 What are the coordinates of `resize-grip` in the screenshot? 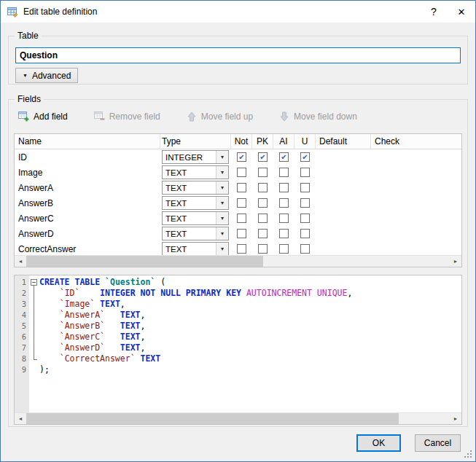 It's located at (469, 455).